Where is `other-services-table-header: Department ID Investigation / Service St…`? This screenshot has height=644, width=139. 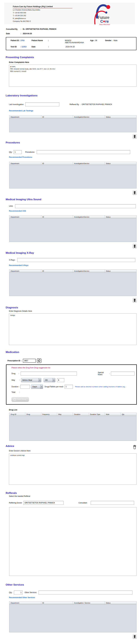 other-services-table-header: Department ID Investigation / Service St… is located at coordinates (73, 603).